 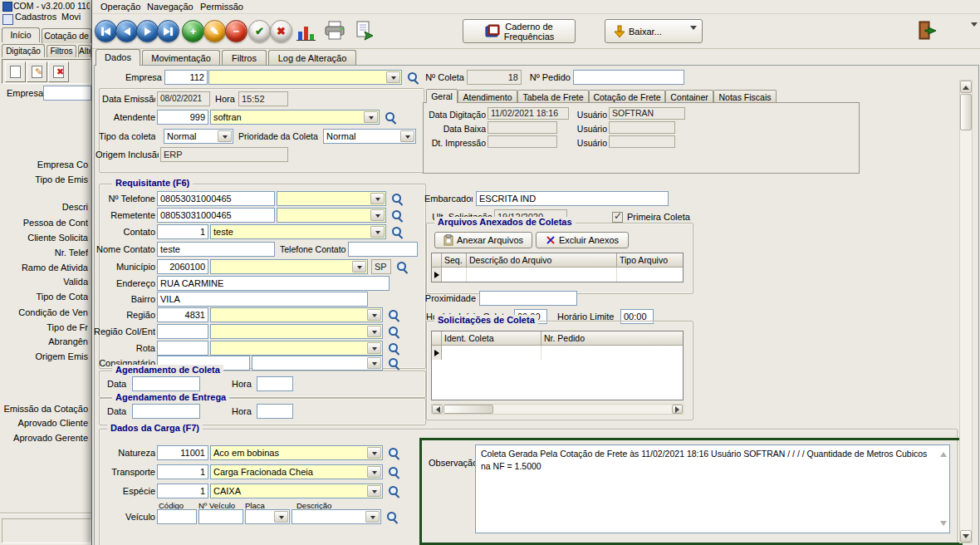 I want to click on baixar-button: Baixar..., so click(x=654, y=32).